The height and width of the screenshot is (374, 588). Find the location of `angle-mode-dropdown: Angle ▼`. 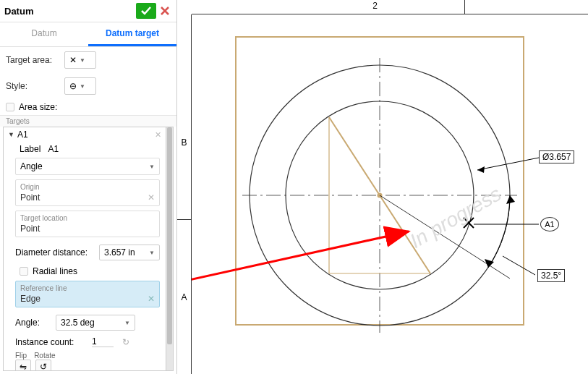

angle-mode-dropdown: Angle ▼ is located at coordinates (88, 166).